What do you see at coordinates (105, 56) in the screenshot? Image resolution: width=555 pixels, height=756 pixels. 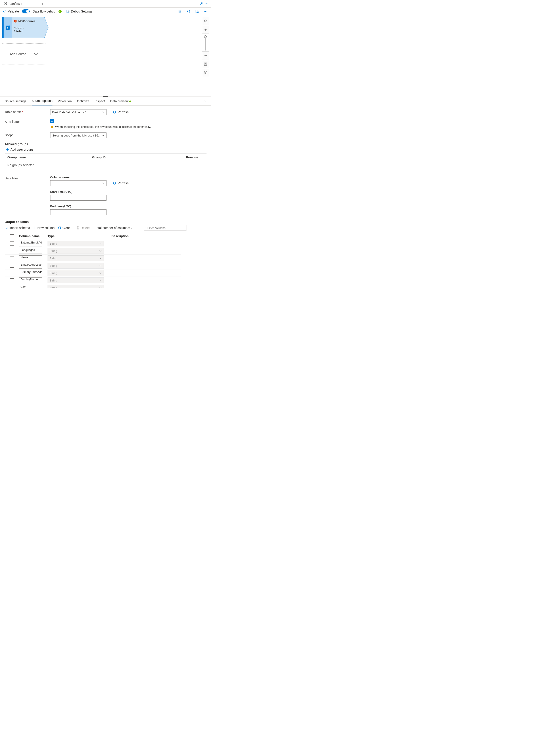 I see `dataflow-canvas: M365Source Columns: 0 total + Add Source` at bounding box center [105, 56].